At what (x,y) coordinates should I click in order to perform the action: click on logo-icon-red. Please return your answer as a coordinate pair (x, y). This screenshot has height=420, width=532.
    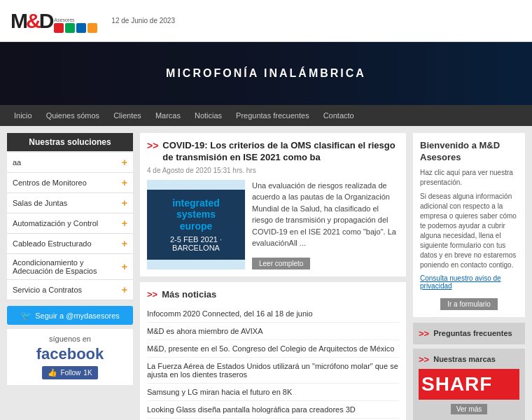
    Looking at the image, I should click on (59, 28).